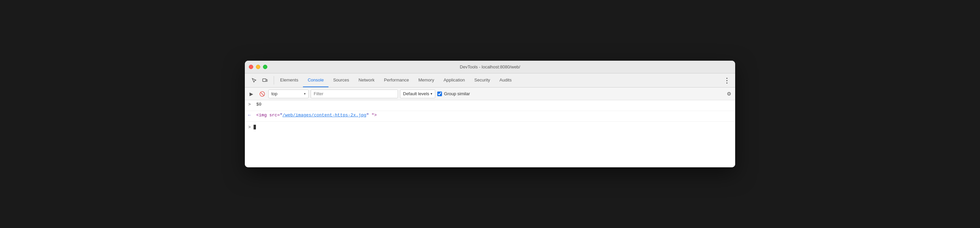 The height and width of the screenshot is (228, 980). I want to click on console-input-prompt-1: >, so click(251, 104).